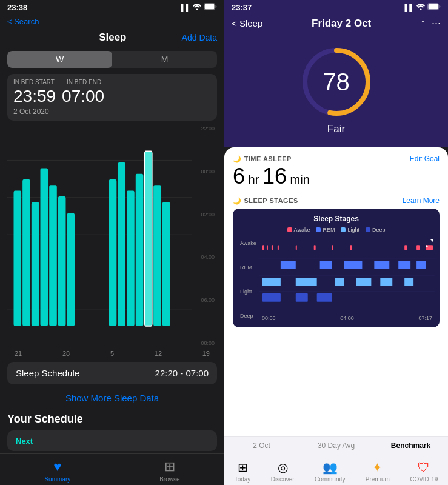  I want to click on status-time-left: 23:38, so click(17, 7).